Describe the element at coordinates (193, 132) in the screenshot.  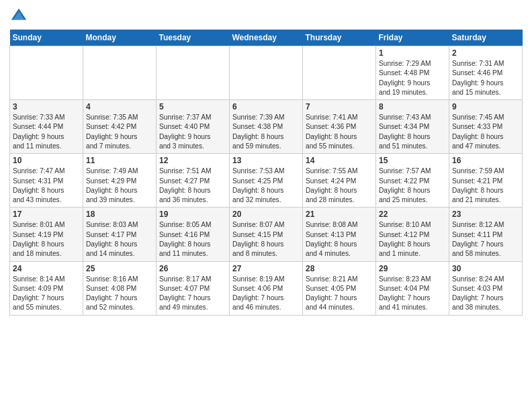
I see `day-info: Sunrise: 7:37 AM Sunset: 4:40 PM Dayligh…` at that location.